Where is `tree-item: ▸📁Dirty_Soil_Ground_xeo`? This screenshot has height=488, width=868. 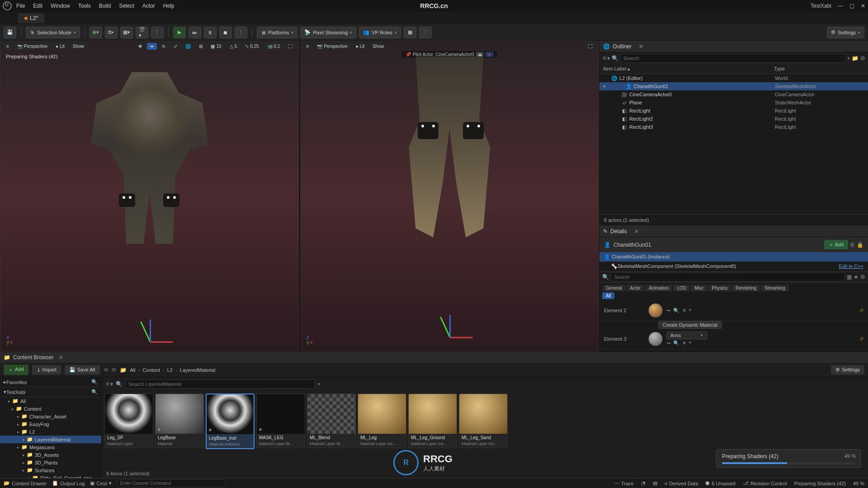 tree-item: ▸📁Dirty_Soil_Ground_xeo is located at coordinates (51, 476).